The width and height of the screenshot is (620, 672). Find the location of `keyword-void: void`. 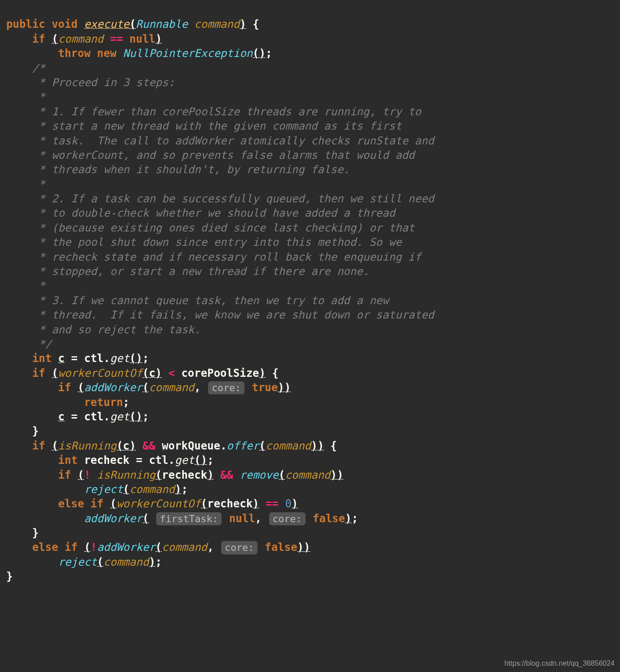

keyword-void: void is located at coordinates (65, 24).